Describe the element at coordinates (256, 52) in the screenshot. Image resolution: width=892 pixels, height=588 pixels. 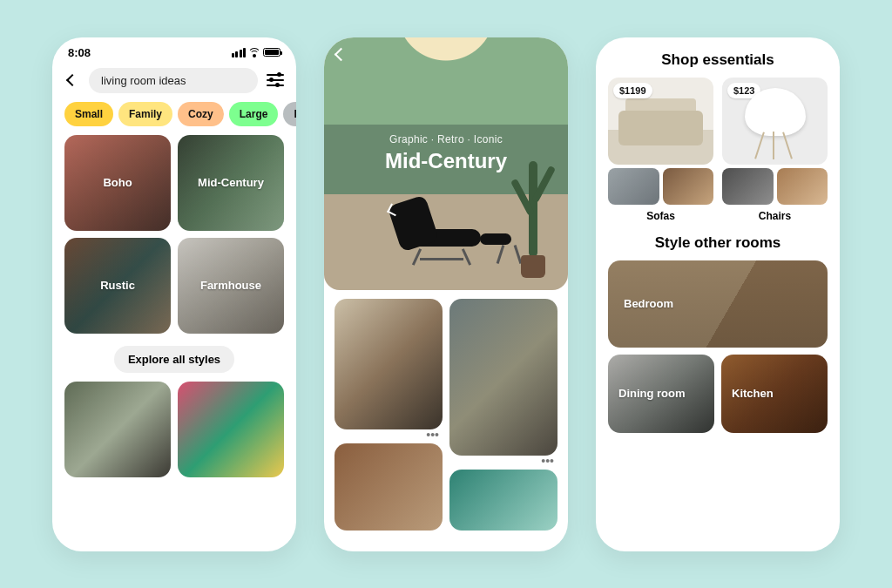
I see `status-icons` at that location.